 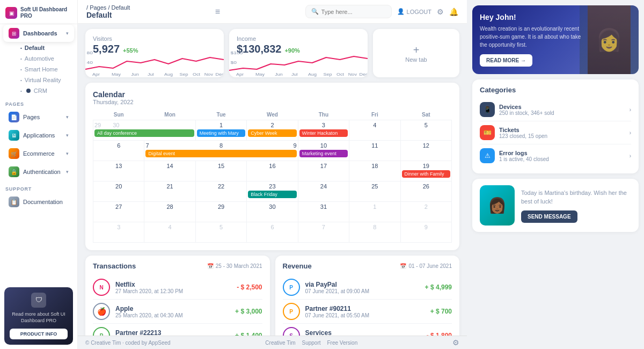 I want to click on cal-cell-22: 22, so click(x=221, y=192).